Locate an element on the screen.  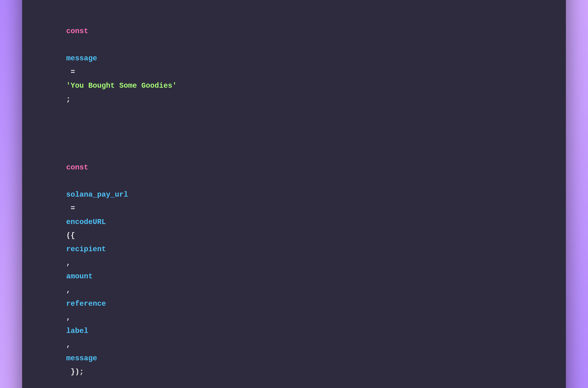
blank-line is located at coordinates (294, 127).